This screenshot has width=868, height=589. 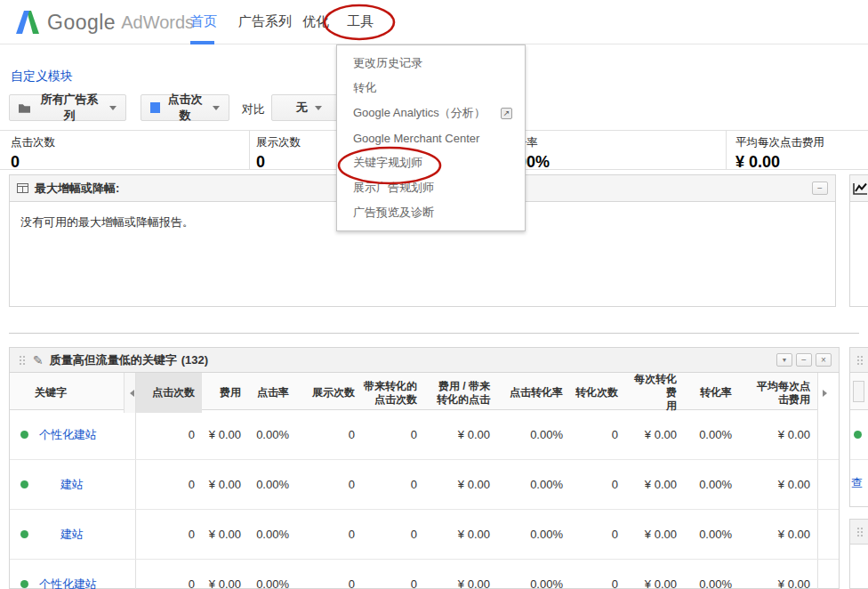 What do you see at coordinates (393, 213) in the screenshot?
I see `menu-item-label: 广告预览及诊断` at bounding box center [393, 213].